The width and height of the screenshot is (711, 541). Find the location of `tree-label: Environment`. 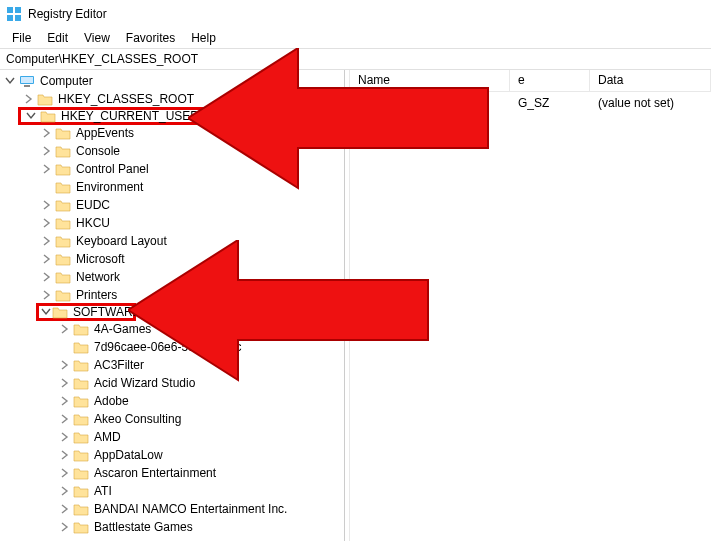

tree-label: Environment is located at coordinates (110, 187).